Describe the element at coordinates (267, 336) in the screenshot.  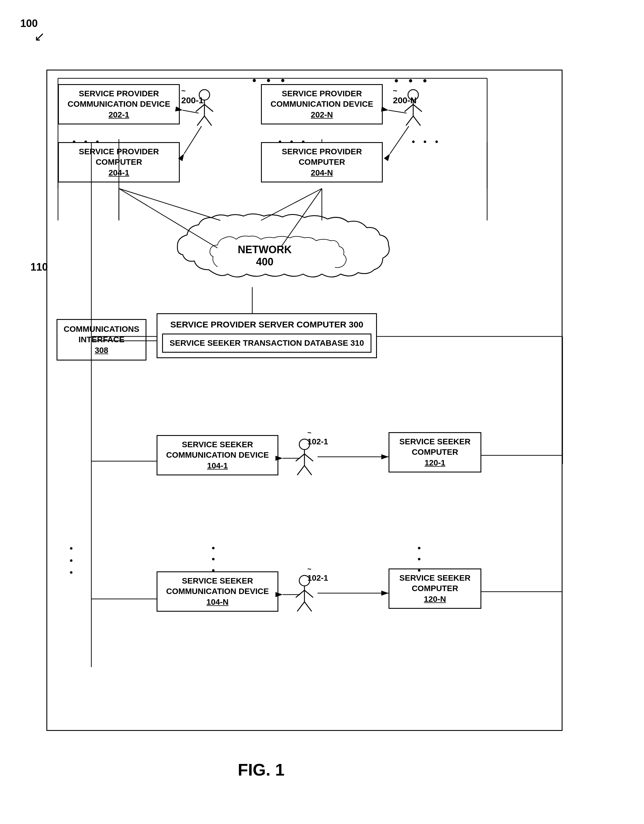
I see `sp-server-box: SERVICE PROVIDER SERVER COMPUTER 300 SER…` at that location.